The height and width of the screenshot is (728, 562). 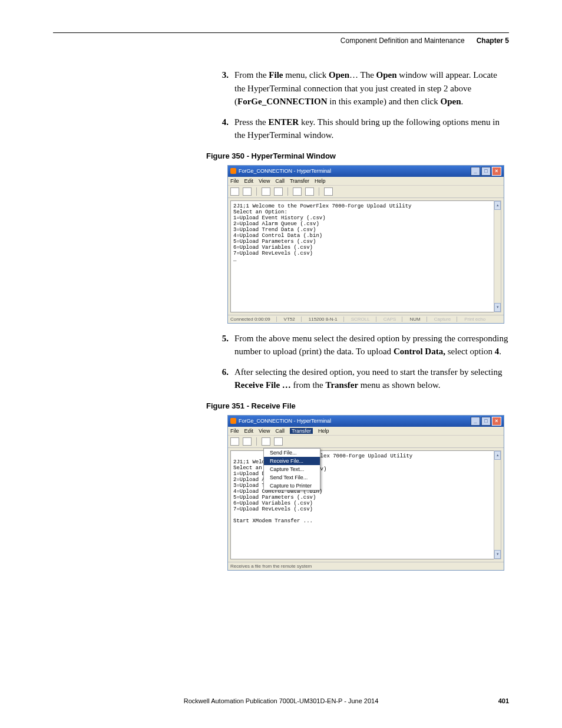 I want to click on dropdown-capture-printer: Capture to Printer, so click(x=292, y=486).